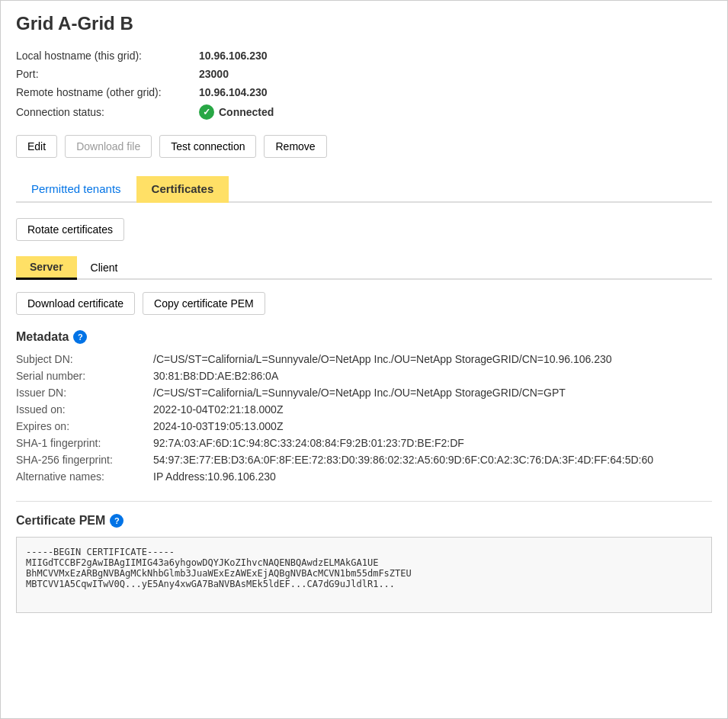 The height and width of the screenshot is (719, 728). What do you see at coordinates (104, 267) in the screenshot?
I see `sub-tab-client: Client` at bounding box center [104, 267].